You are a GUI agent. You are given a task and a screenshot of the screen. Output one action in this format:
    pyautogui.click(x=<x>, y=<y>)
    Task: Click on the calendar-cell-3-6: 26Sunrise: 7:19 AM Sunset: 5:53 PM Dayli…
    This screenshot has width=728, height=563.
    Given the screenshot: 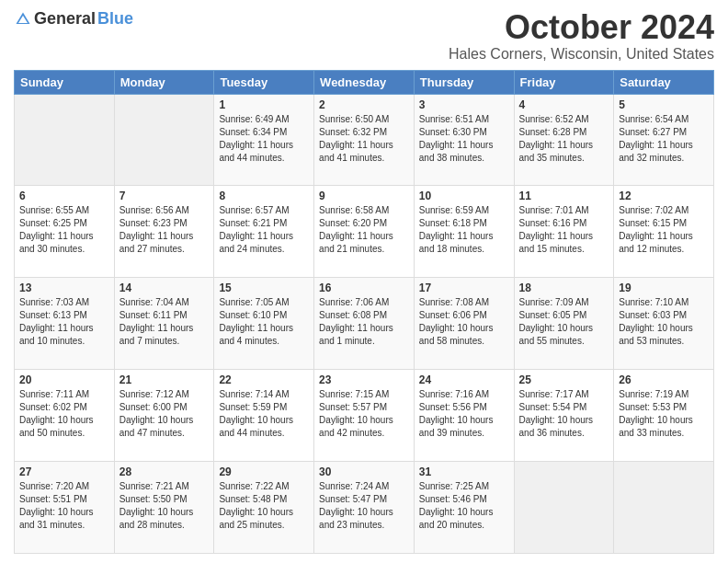 What is the action you would take?
    pyautogui.click(x=664, y=416)
    